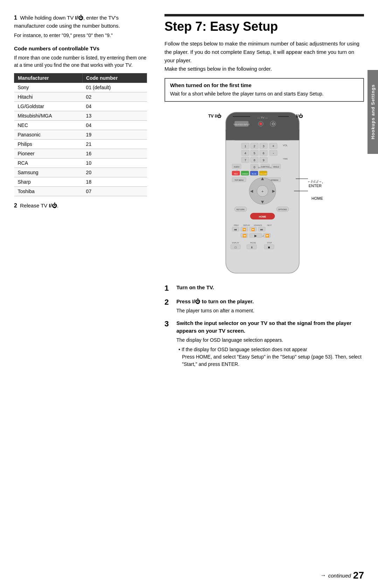  I want to click on remote-svg: — TV — THEATER INPUT ⏻, so click(262, 193).